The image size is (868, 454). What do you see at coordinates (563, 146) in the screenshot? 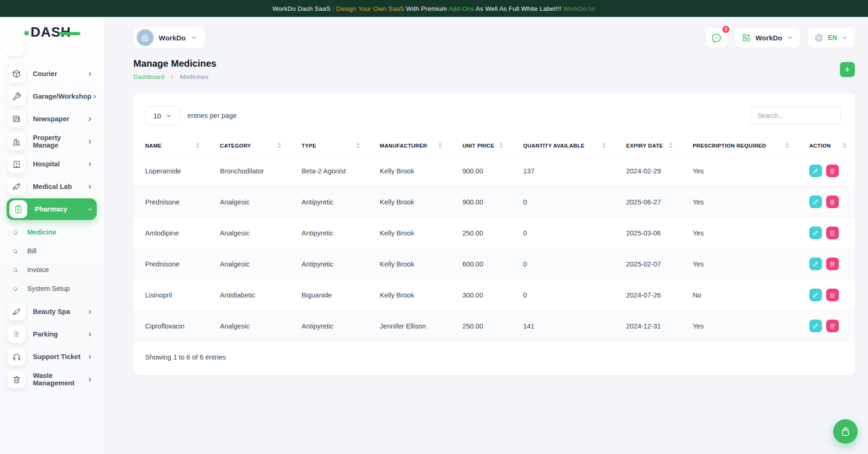
I see `column-header-quantity-available: QUANTITY AVAILABLE` at bounding box center [563, 146].